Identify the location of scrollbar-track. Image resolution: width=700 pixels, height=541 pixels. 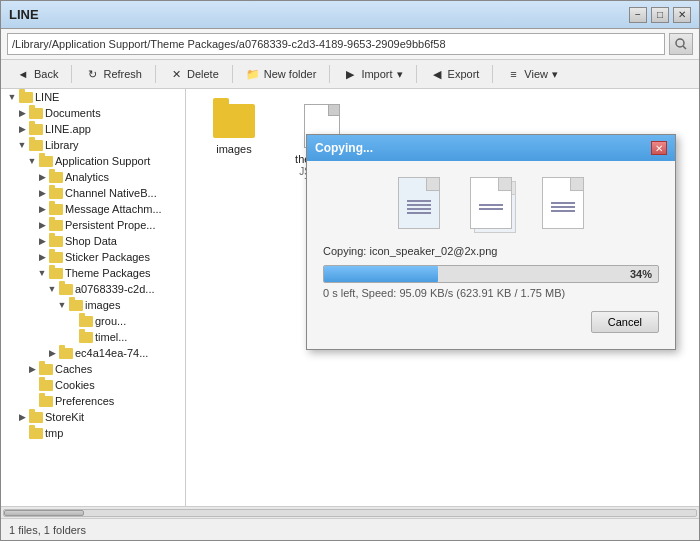
(350, 513).